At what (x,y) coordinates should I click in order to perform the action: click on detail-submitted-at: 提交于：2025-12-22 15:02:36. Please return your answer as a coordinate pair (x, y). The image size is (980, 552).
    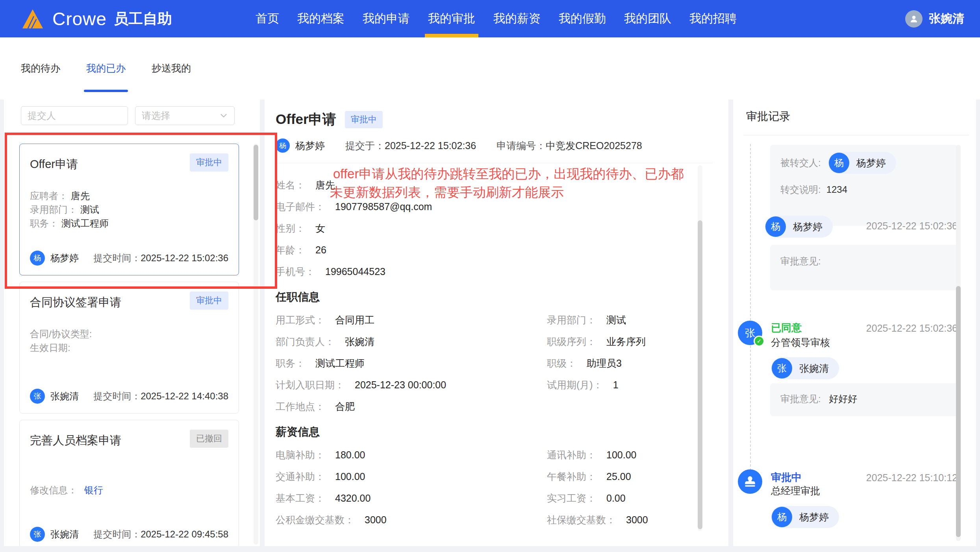
    Looking at the image, I should click on (411, 146).